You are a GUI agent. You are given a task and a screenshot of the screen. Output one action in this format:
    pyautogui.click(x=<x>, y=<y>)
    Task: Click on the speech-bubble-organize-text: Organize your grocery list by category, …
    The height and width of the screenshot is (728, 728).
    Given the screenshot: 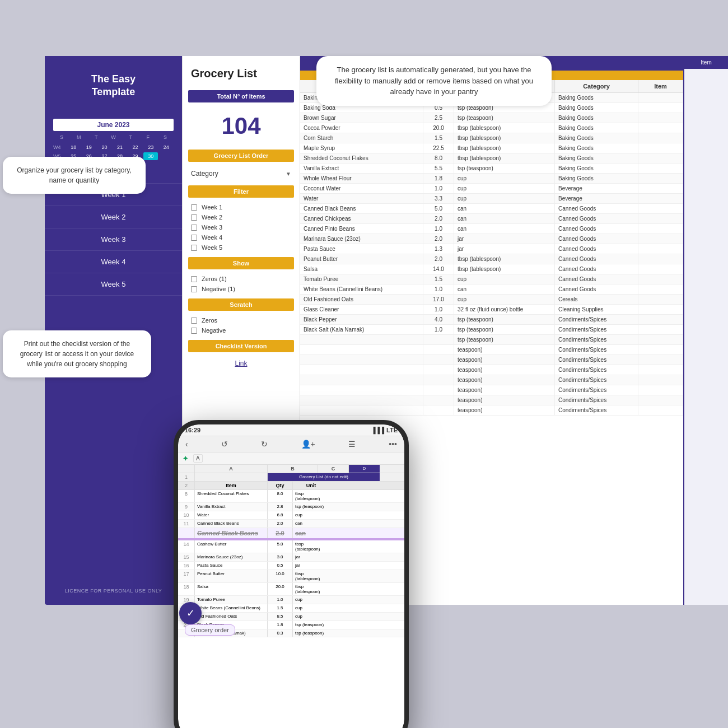 What is the action you would take?
    pyautogui.click(x=74, y=175)
    